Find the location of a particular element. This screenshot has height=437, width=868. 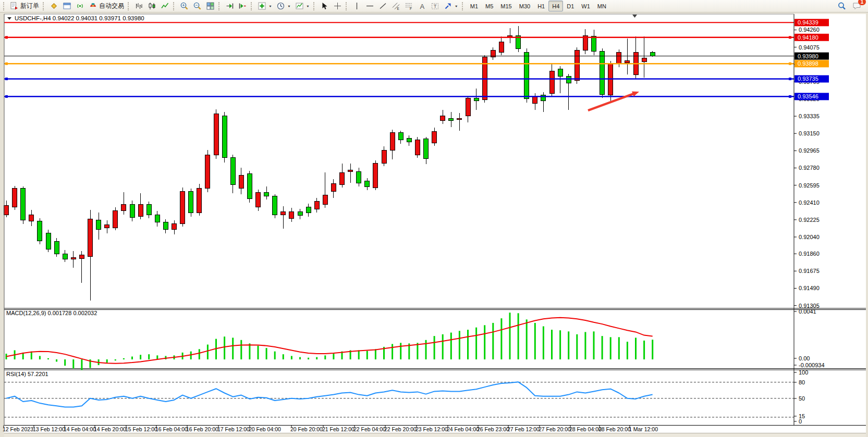

text-label-button: T is located at coordinates (435, 6).